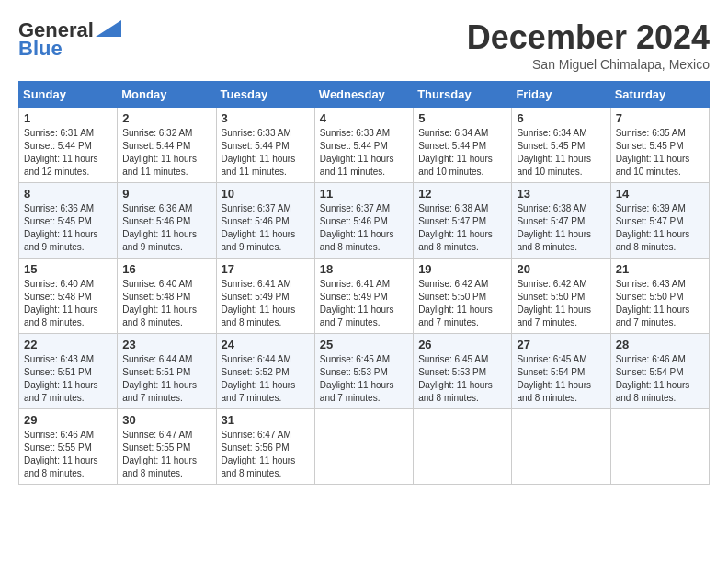  I want to click on day-cell: 29 Sunrise: 6:46 AM Sunset: 5:55 PM Dayl…, so click(68, 447).